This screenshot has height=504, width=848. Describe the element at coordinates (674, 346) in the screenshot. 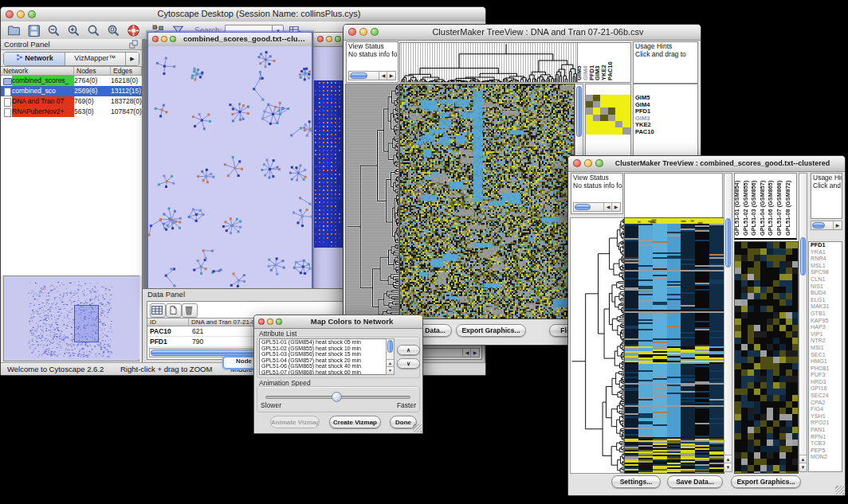

I see `tv2-heatmap` at that location.